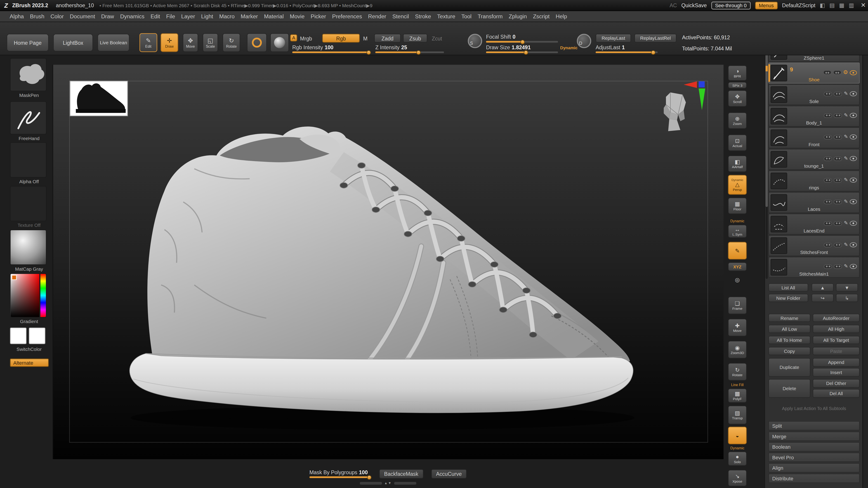 Image resolution: width=868 pixels, height=488 pixels. What do you see at coordinates (107, 17) in the screenshot?
I see `menu-draw: Draw` at bounding box center [107, 17].